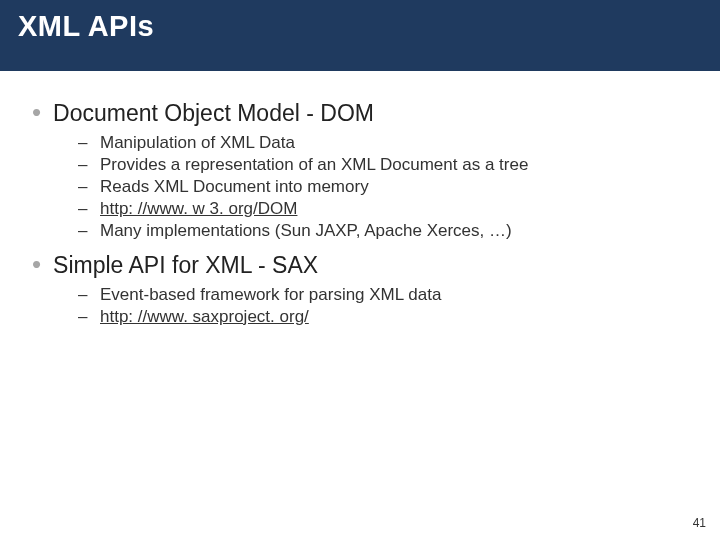  What do you see at coordinates (369, 26) in the screenshot?
I see `slide-title: XML APIs` at bounding box center [369, 26].